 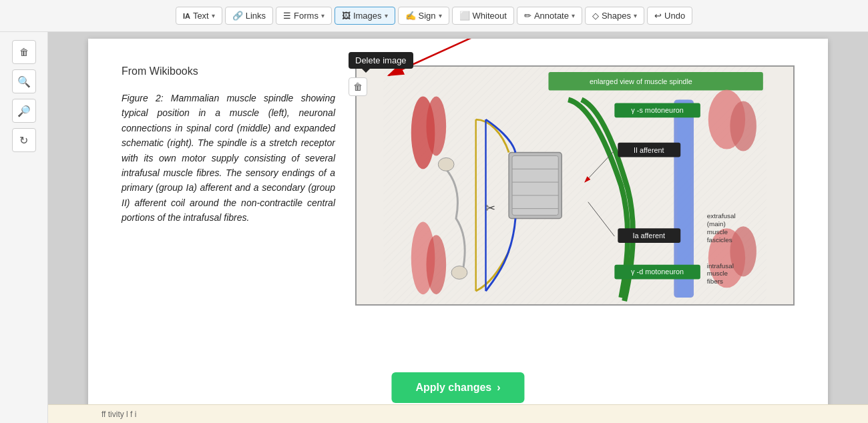 What do you see at coordinates (256, 16) in the screenshot?
I see `links-label: Links` at bounding box center [256, 16].